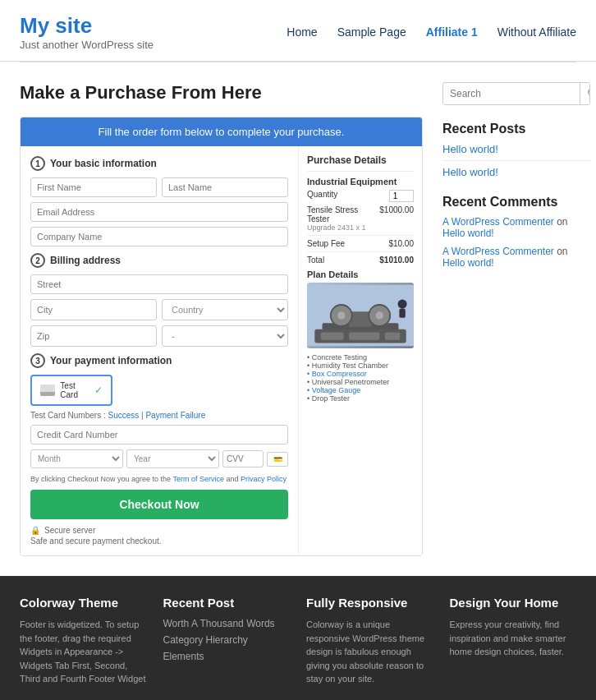  Describe the element at coordinates (360, 351) in the screenshot. I see `form-right: Purchase Details Industrial Equipment Qu…` at that location.